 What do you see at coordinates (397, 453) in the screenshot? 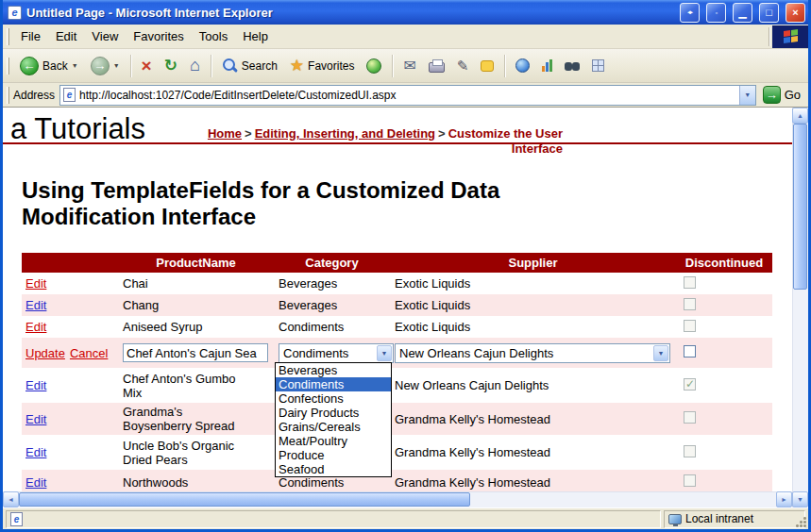
I see `table-row: Edit Uncle Bob's Organic Dried Pears Gra…` at bounding box center [397, 453].